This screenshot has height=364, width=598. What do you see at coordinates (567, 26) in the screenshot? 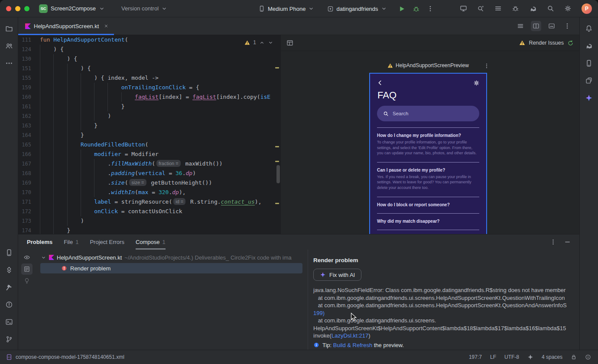
I see `editor-options-button` at bounding box center [567, 26].